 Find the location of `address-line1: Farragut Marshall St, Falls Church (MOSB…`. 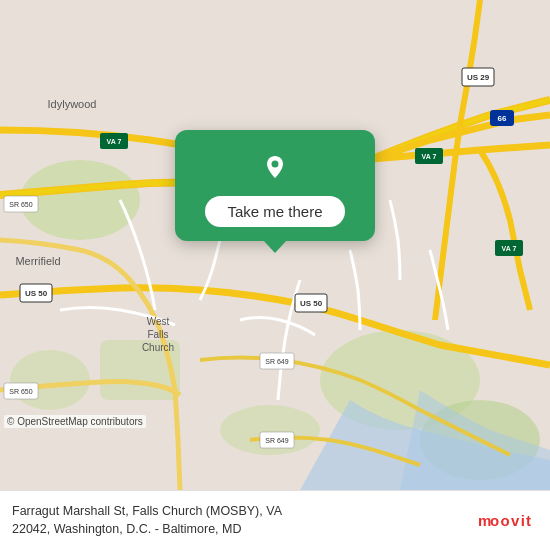

address-line1: Farragut Marshall St, Falls Church (MOSB… is located at coordinates (241, 512).